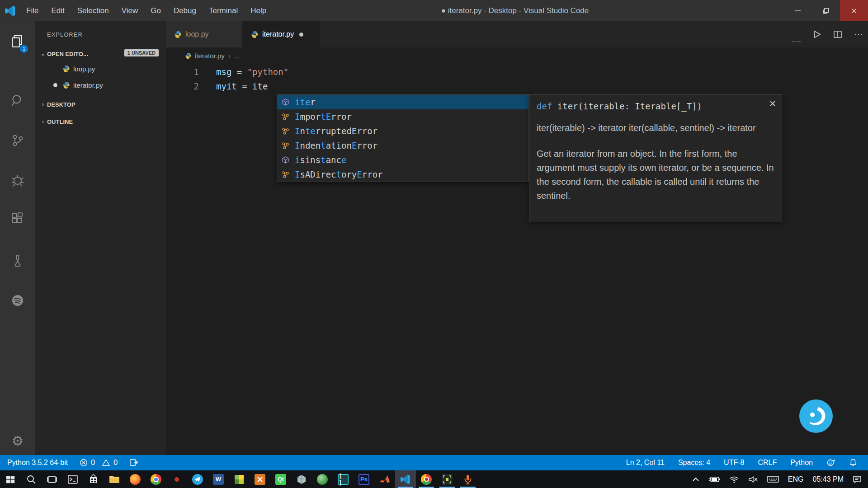 The width and height of the screenshot is (868, 488). Describe the element at coordinates (18, 101) in the screenshot. I see `search-view-button` at that location.